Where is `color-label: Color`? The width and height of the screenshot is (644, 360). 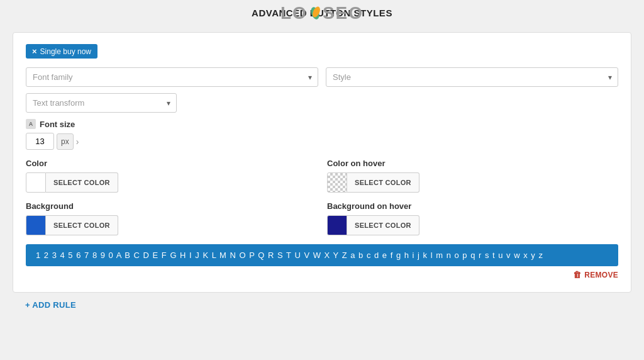
color-label: Color is located at coordinates (171, 164).